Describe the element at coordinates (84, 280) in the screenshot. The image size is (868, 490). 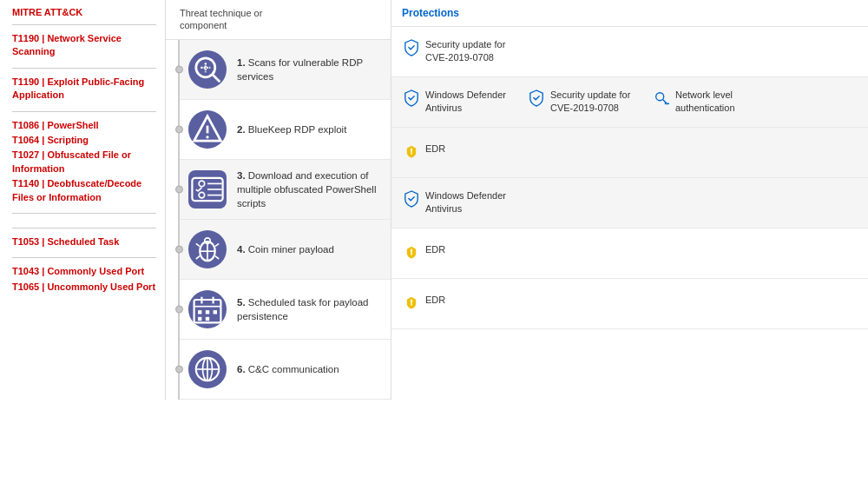
I see `mitre-section-5: T1043 | Commonly Used PortT1065 | Uncomm…` at that location.